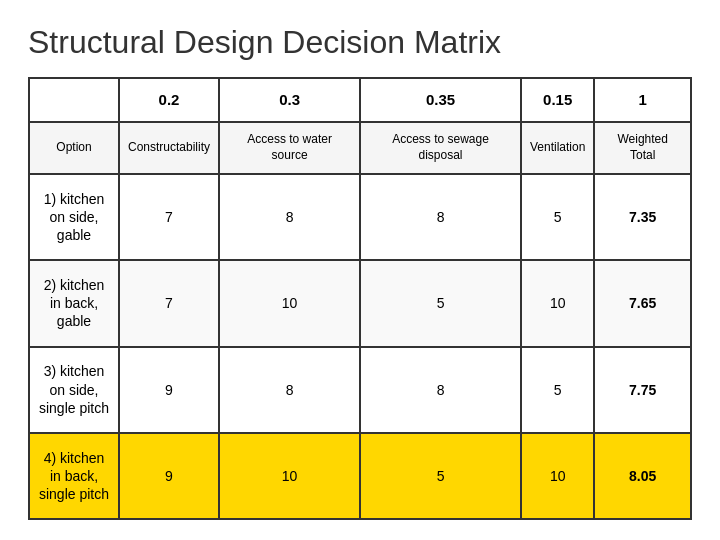 The height and width of the screenshot is (540, 720). Describe the element at coordinates (558, 148) in the screenshot. I see `header-ventilation: Ventilation` at that location.